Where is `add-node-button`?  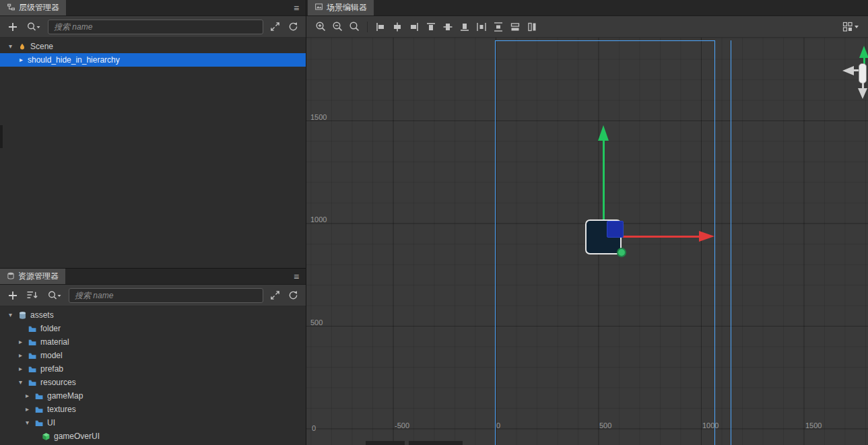
add-node-button is located at coordinates (13, 27).